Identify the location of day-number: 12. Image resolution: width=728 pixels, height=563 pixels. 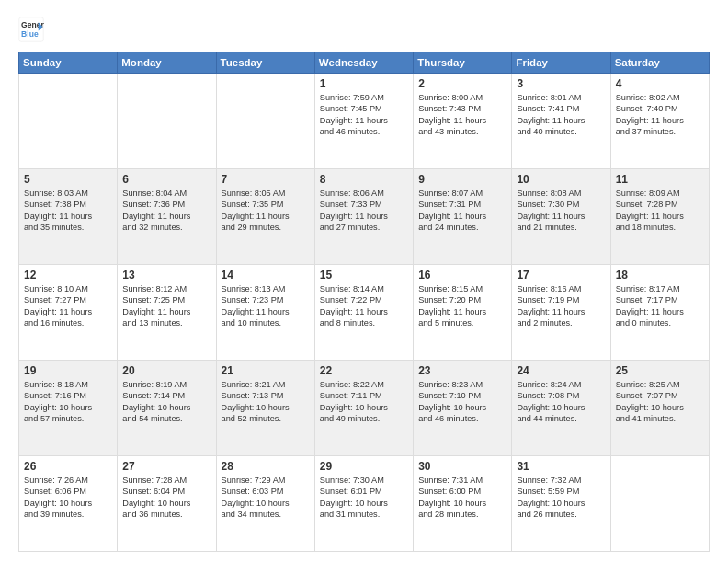
(68, 275).